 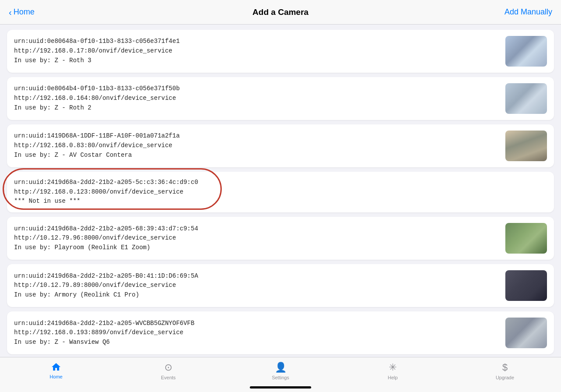 I want to click on camera-line1: urn:uuid:2419d68a-2dd2-21b2-a205-5c:c3:3…, so click(x=280, y=183).